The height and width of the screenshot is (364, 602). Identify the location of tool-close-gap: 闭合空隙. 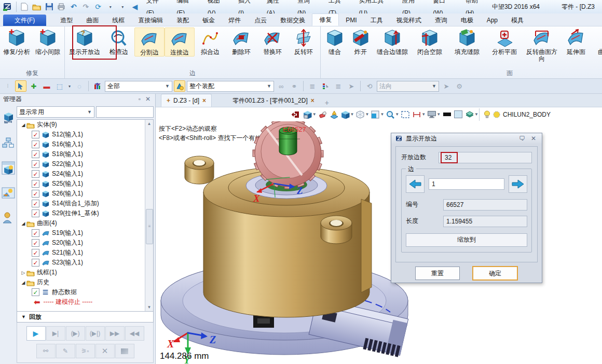
(430, 41).